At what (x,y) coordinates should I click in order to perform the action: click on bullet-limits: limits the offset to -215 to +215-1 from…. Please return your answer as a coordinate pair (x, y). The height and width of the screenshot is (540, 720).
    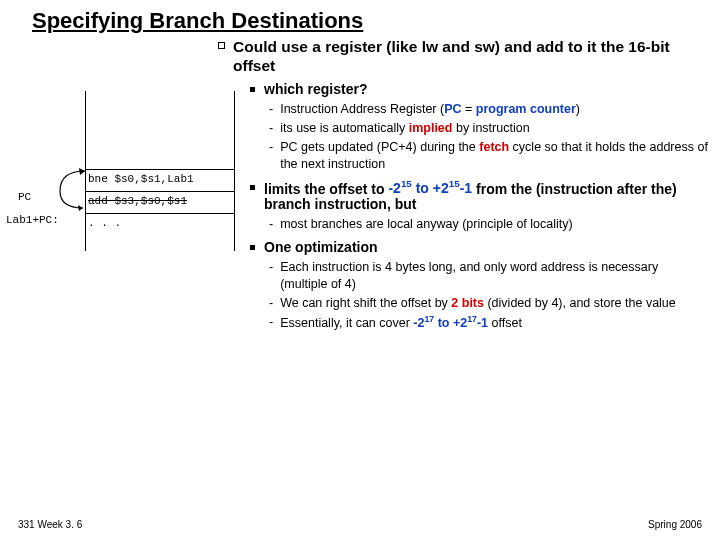
    Looking at the image, I should click on (479, 196).